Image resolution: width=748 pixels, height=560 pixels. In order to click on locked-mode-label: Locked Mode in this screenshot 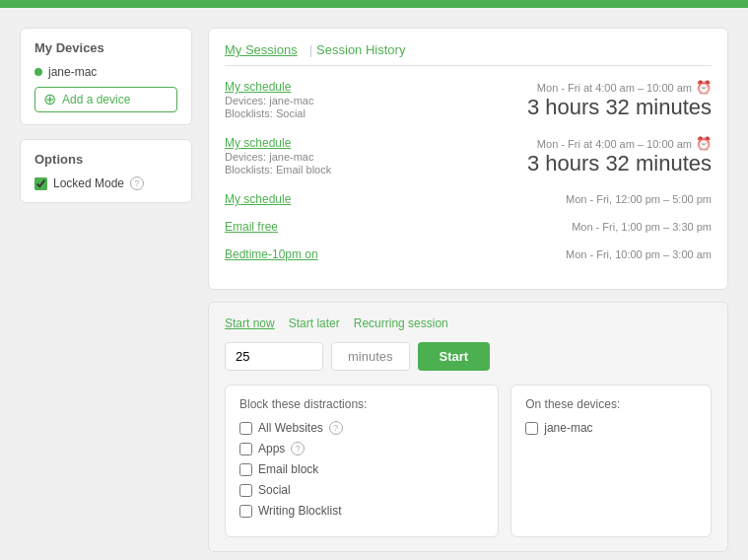, I will do `click(89, 183)`.